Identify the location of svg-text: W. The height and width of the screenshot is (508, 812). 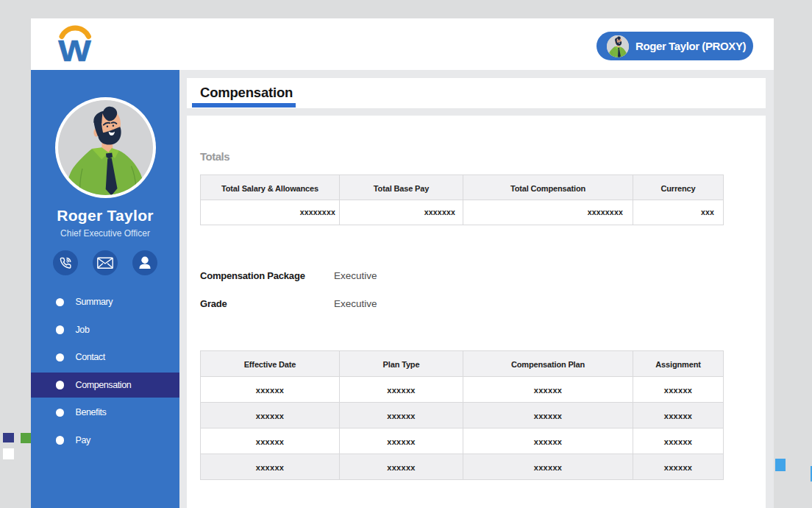
(75, 50).